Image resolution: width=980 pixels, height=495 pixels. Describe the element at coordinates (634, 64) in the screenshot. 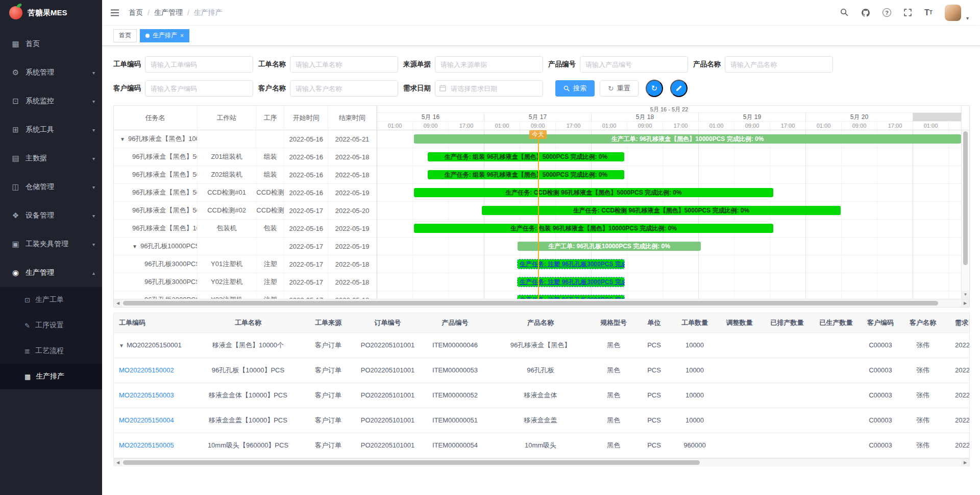

I see `product-code-input` at that location.